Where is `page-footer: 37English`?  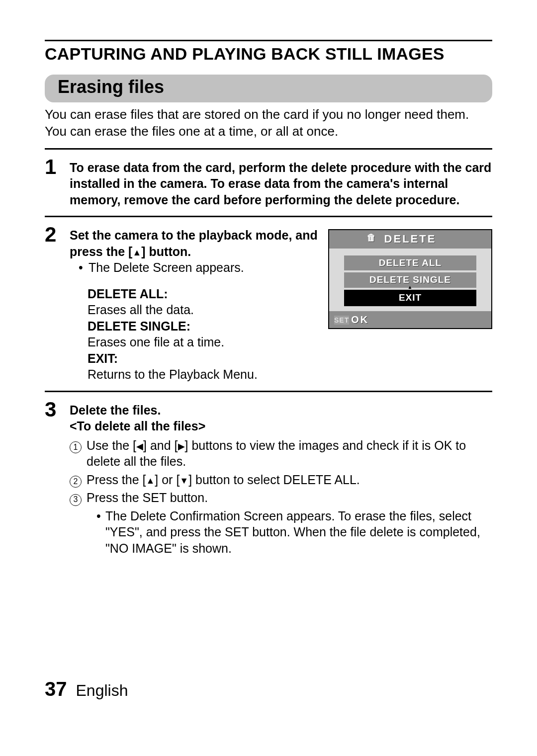 page-footer: 37English is located at coordinates (87, 689).